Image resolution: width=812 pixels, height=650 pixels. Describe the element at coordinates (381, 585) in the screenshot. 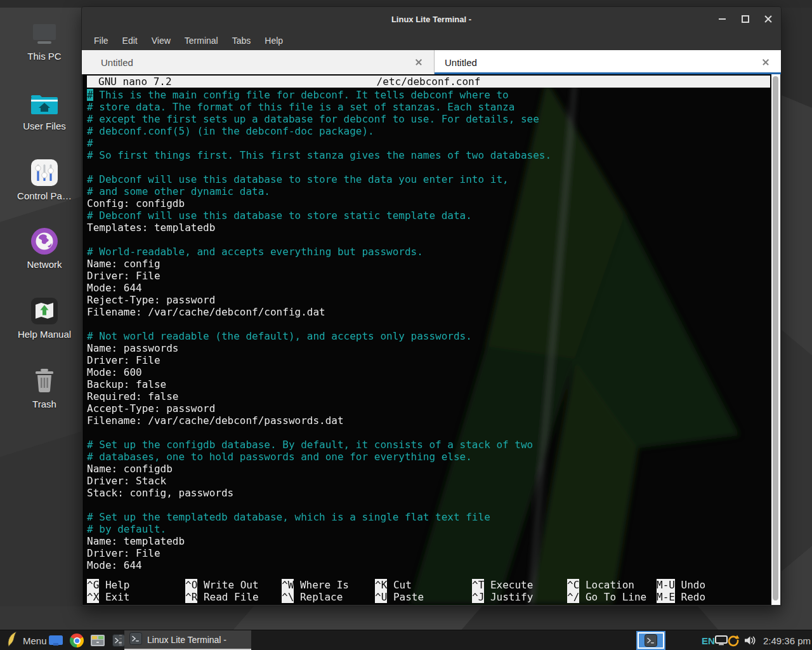

I see `shortcut-key: ^K` at that location.